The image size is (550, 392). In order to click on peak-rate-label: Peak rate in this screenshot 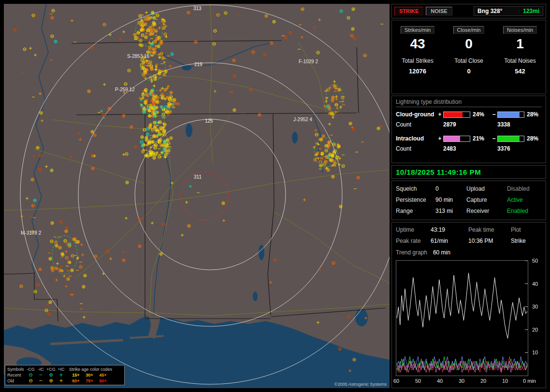, I will do `click(413, 241)`.